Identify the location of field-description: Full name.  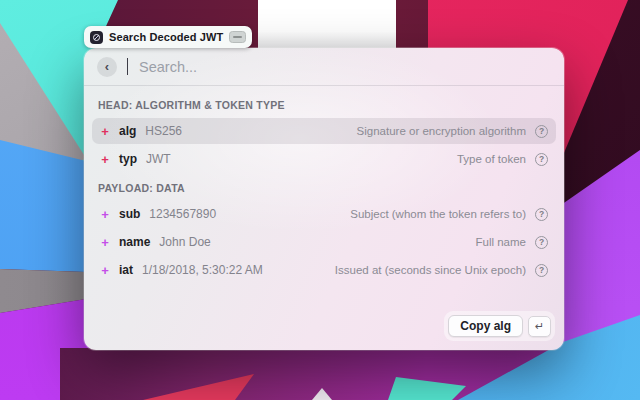
(502, 242).